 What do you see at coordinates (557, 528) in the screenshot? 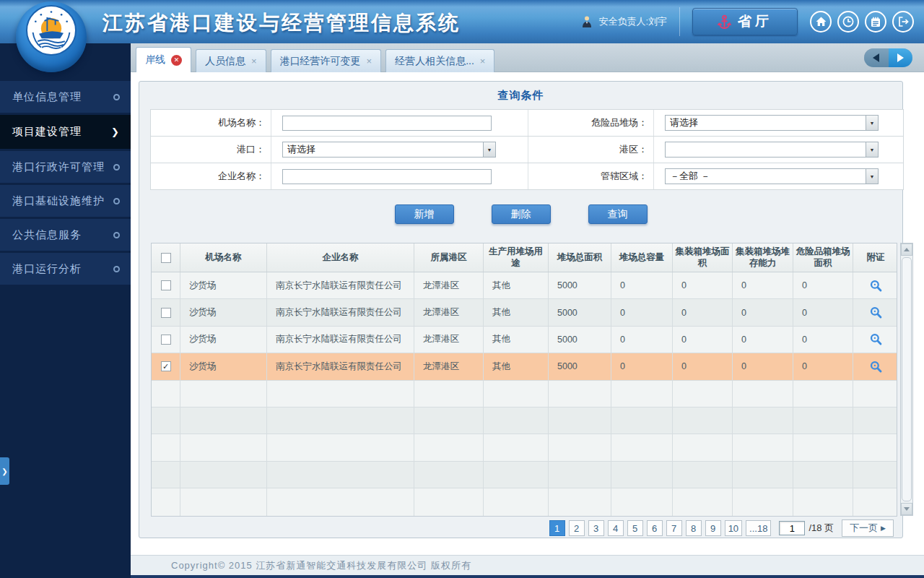
I see `page-button-1: 1` at bounding box center [557, 528].